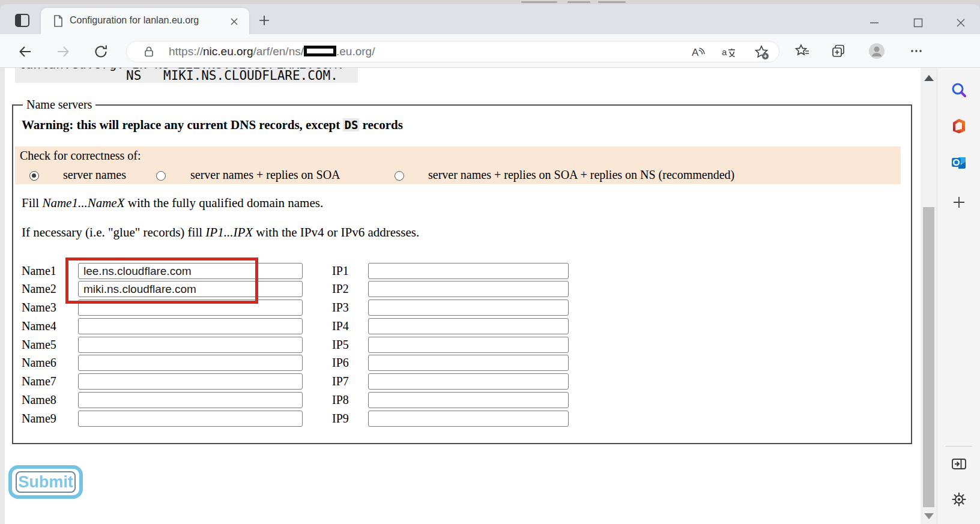  What do you see at coordinates (490, 51) in the screenshot?
I see `toolbar: https://nic.eu.org/arf/en/ns/.eu.org/ A …` at bounding box center [490, 51].